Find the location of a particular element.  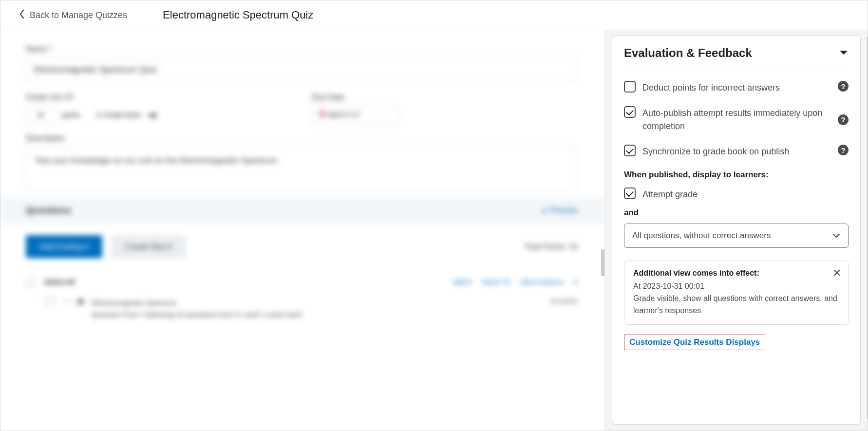

option-sync-gradebook: Synchronize to grade book on publish ? is located at coordinates (736, 151).